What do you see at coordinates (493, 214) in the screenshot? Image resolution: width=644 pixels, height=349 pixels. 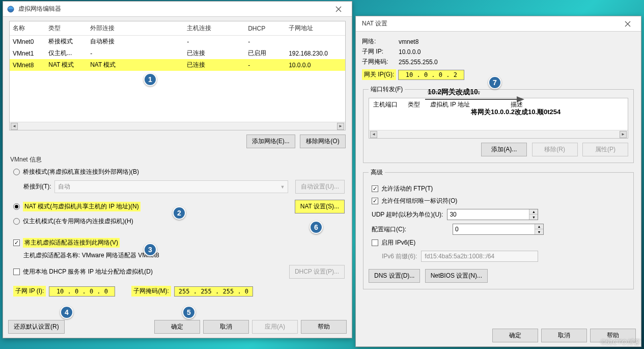 I see `udp-timeout-input: ▲▼` at bounding box center [493, 214].